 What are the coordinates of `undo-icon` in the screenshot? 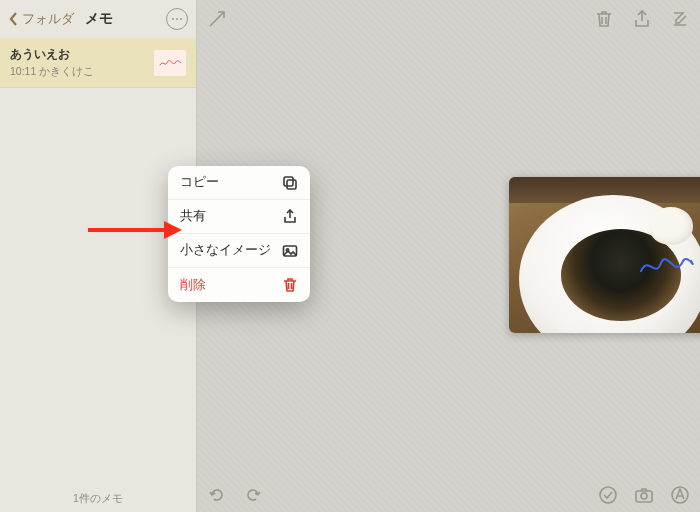 It's located at (217, 495).